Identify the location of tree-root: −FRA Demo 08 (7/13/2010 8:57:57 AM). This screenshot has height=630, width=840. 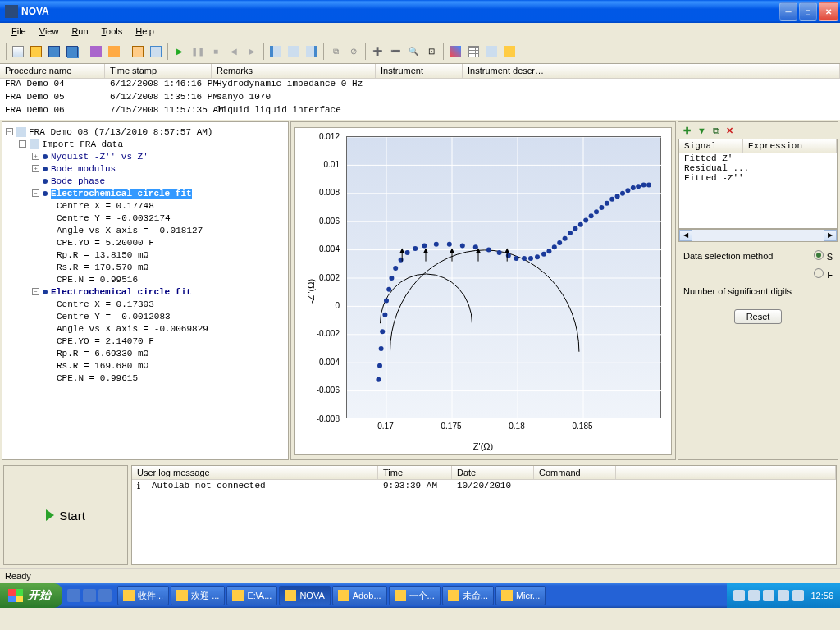
(145, 131).